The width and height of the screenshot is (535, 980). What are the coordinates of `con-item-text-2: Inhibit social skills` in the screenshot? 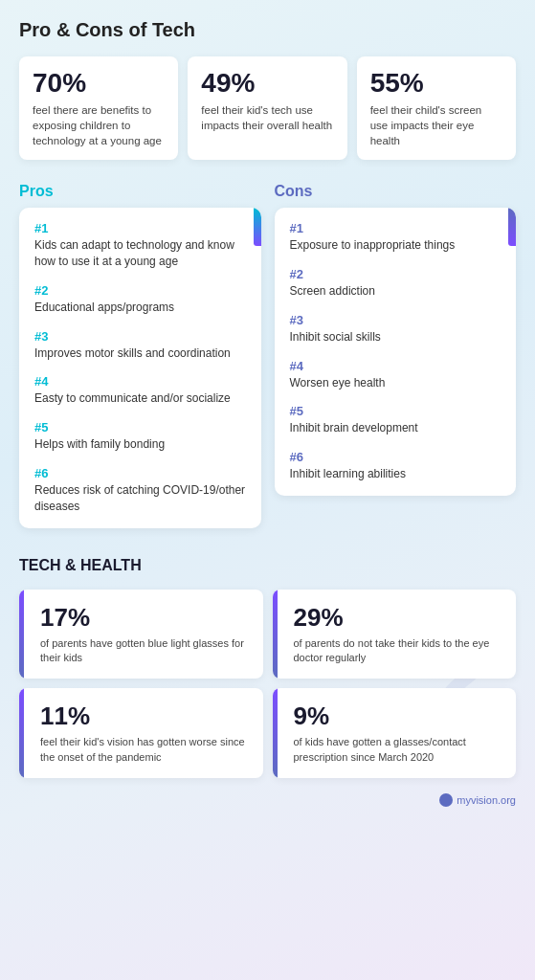 It's located at (396, 337).